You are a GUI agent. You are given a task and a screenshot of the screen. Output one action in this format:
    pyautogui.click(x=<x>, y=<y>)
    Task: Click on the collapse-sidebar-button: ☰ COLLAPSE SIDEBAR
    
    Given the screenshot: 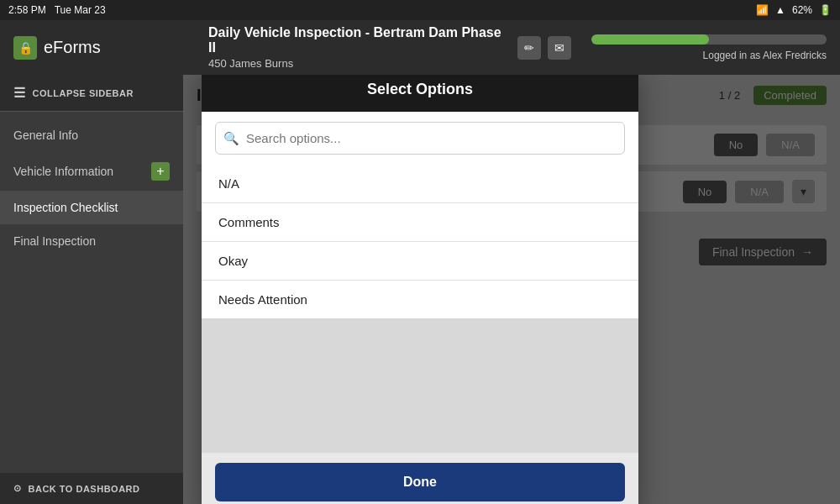 What is the action you would take?
    pyautogui.click(x=92, y=93)
    